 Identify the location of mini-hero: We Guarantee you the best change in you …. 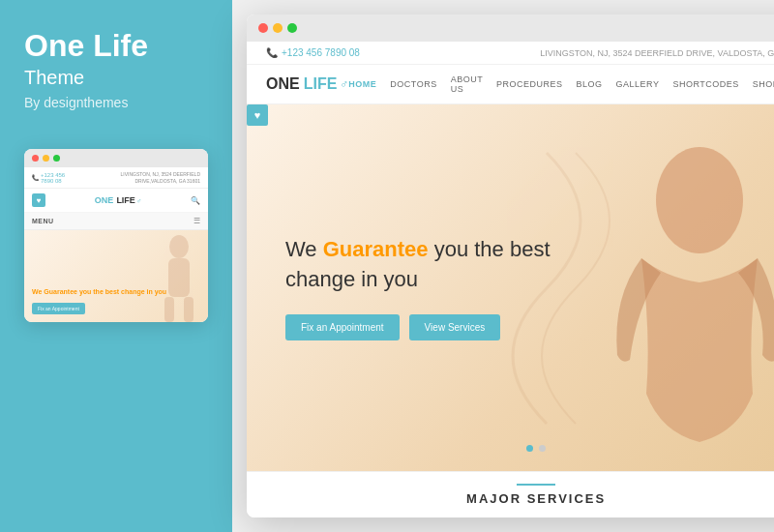
(116, 277).